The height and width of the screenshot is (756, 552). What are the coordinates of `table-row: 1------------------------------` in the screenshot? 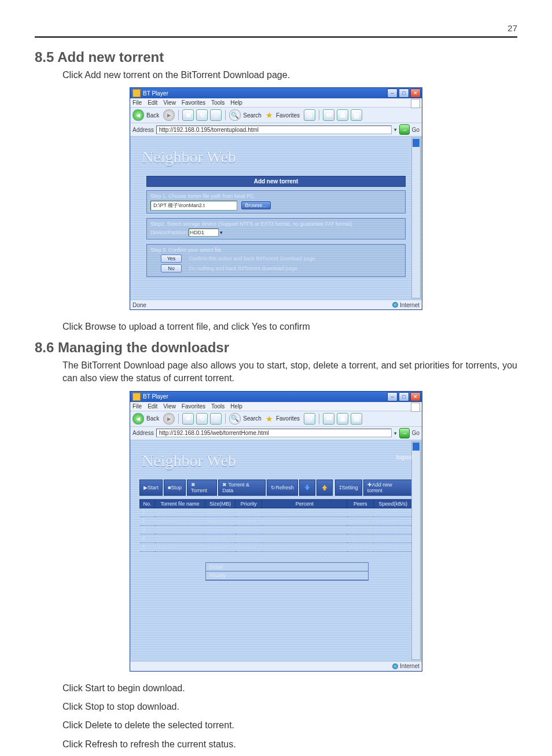 It's located at (277, 512).